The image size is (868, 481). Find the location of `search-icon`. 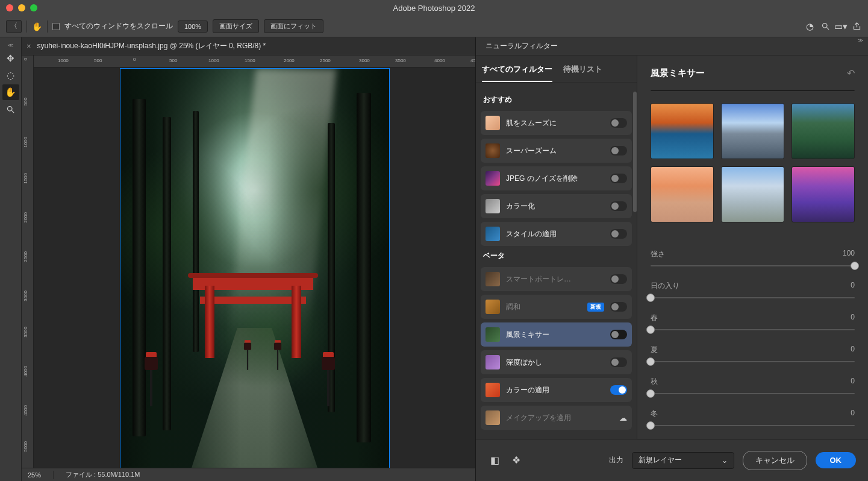

search-icon is located at coordinates (825, 27).